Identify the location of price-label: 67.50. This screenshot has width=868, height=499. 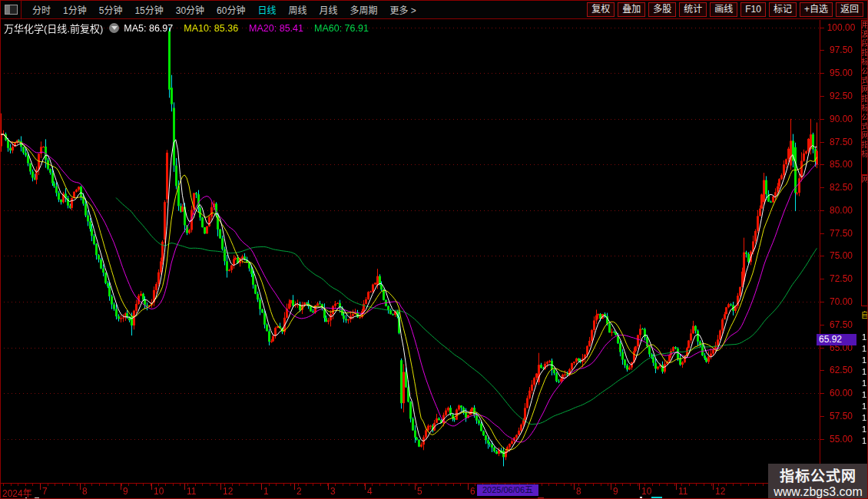
(841, 325).